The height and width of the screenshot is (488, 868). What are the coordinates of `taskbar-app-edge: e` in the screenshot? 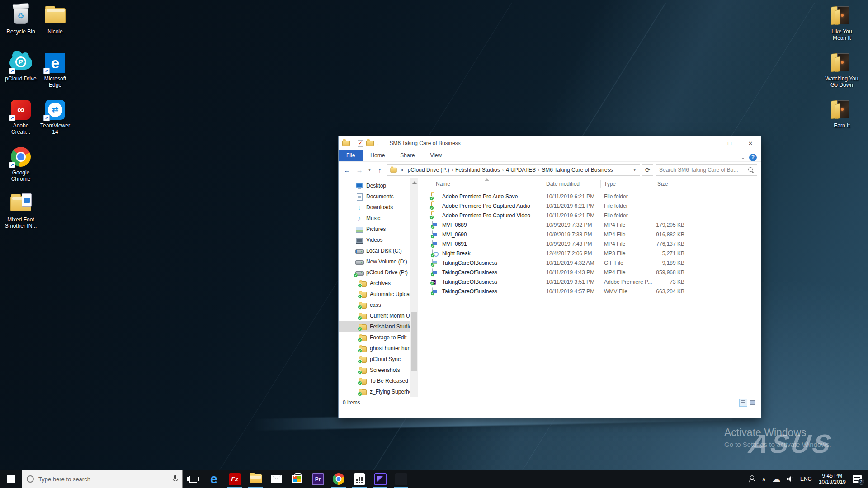 It's located at (214, 479).